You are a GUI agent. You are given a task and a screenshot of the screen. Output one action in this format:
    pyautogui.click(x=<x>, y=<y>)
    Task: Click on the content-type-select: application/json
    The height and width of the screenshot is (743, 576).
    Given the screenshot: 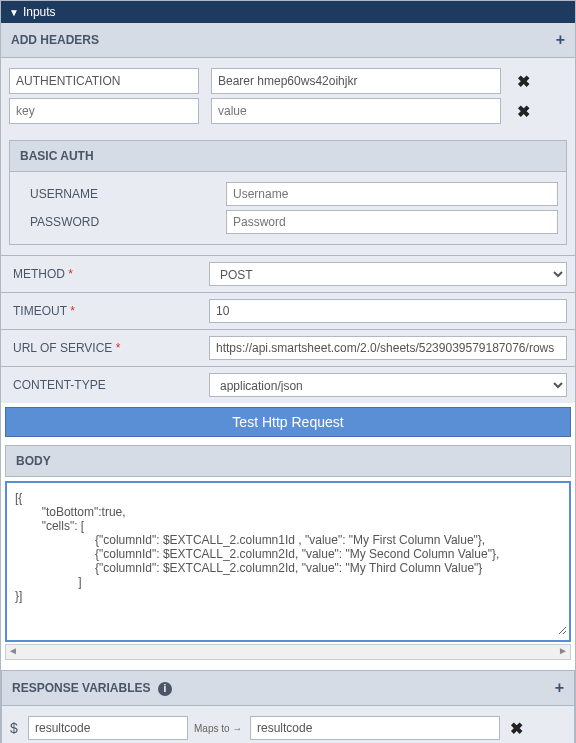 What is the action you would take?
    pyautogui.click(x=388, y=385)
    